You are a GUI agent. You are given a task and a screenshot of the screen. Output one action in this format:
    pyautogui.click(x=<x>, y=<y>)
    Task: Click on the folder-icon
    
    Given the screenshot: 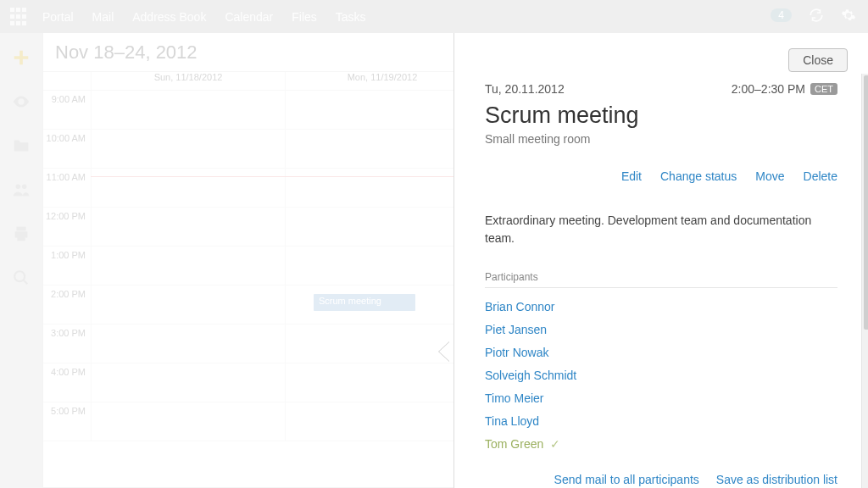 What is the action you would take?
    pyautogui.click(x=21, y=146)
    